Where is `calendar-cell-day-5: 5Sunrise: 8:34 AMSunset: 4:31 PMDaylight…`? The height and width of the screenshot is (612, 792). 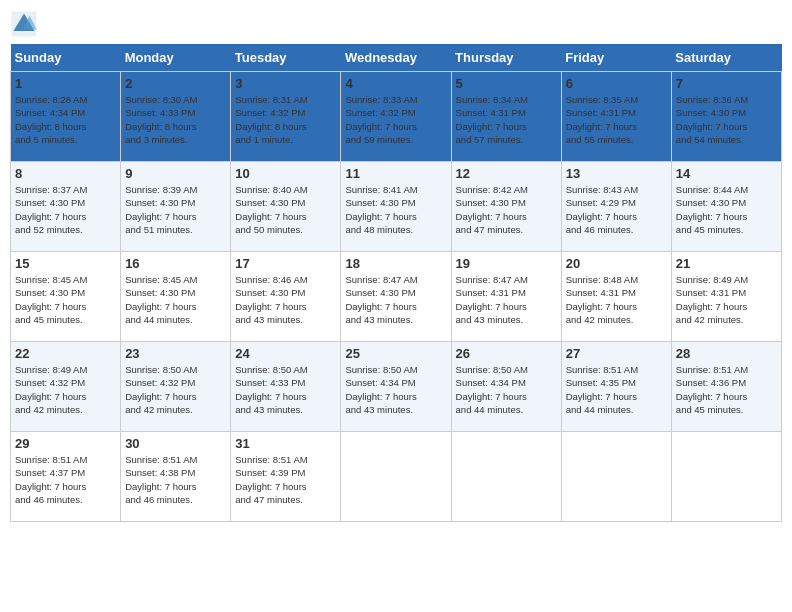 calendar-cell-day-5: 5Sunrise: 8:34 AMSunset: 4:31 PMDaylight… is located at coordinates (506, 117).